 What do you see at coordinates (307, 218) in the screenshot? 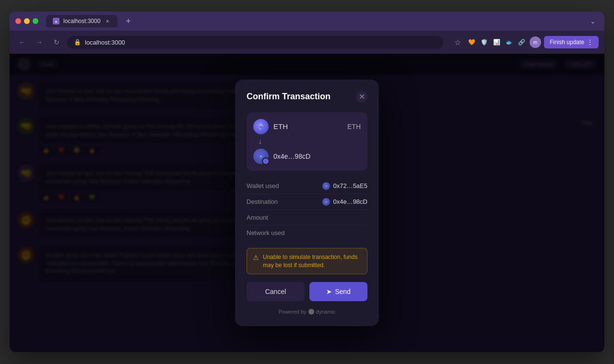
I see `amount-row: Amount` at bounding box center [307, 218].